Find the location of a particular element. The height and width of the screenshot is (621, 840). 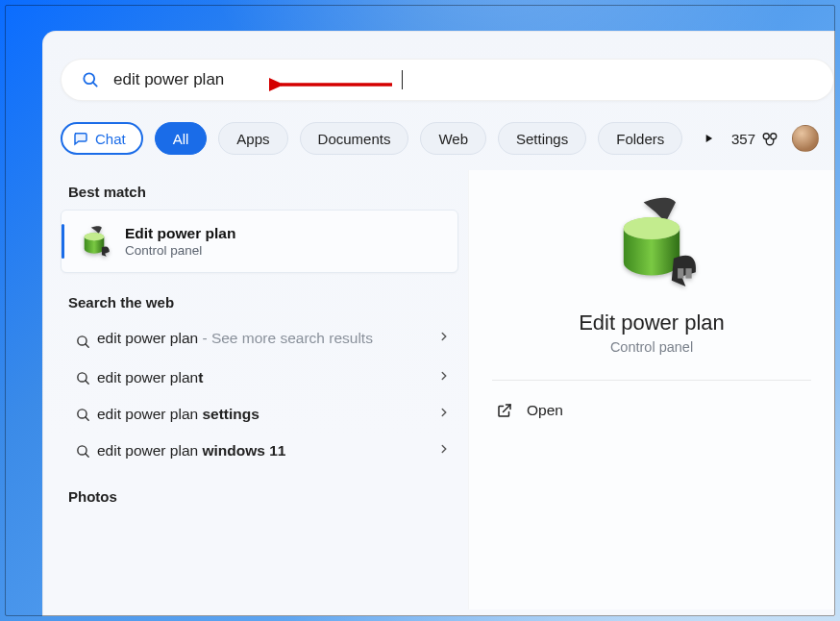

rewards-points: 357 is located at coordinates (755, 138).